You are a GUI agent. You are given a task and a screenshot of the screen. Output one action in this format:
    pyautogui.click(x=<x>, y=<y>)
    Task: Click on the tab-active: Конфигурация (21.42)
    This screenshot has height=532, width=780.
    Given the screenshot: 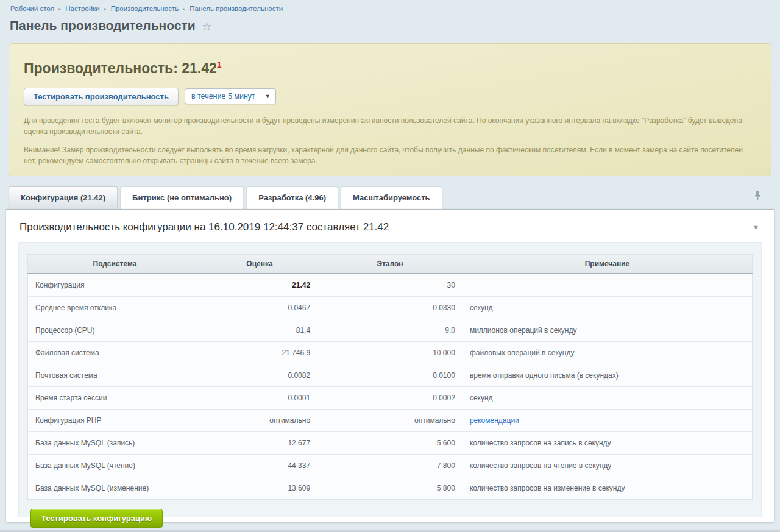 What is the action you would take?
    pyautogui.click(x=63, y=197)
    